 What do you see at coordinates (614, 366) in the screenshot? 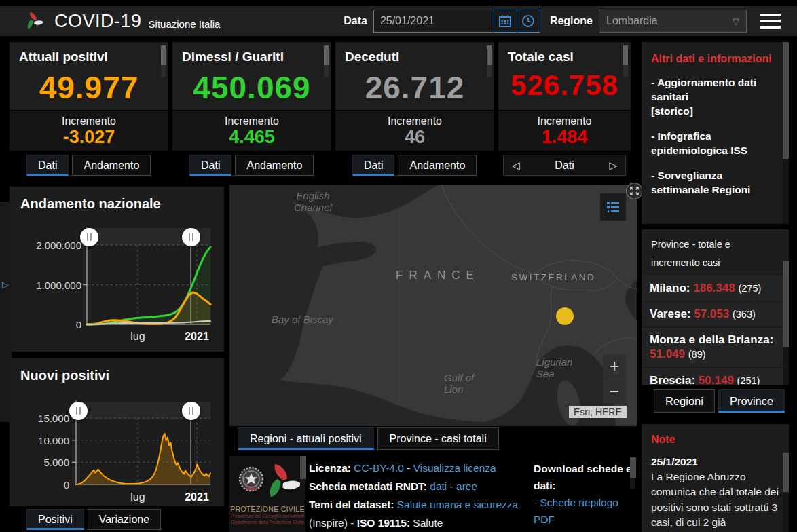
I see `zoom-in-button: +` at bounding box center [614, 366].